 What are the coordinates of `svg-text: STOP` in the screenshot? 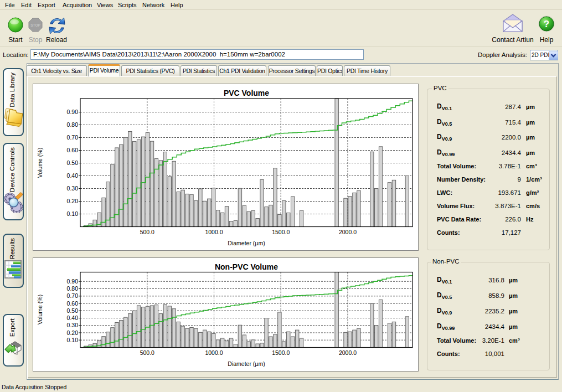 It's located at (35, 25).